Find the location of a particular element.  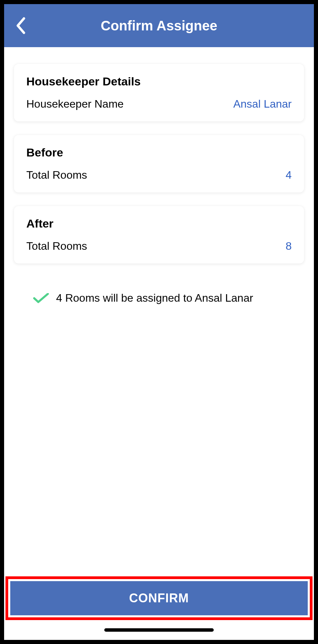

before-card: Before Total Rooms 4 is located at coordinates (159, 164).